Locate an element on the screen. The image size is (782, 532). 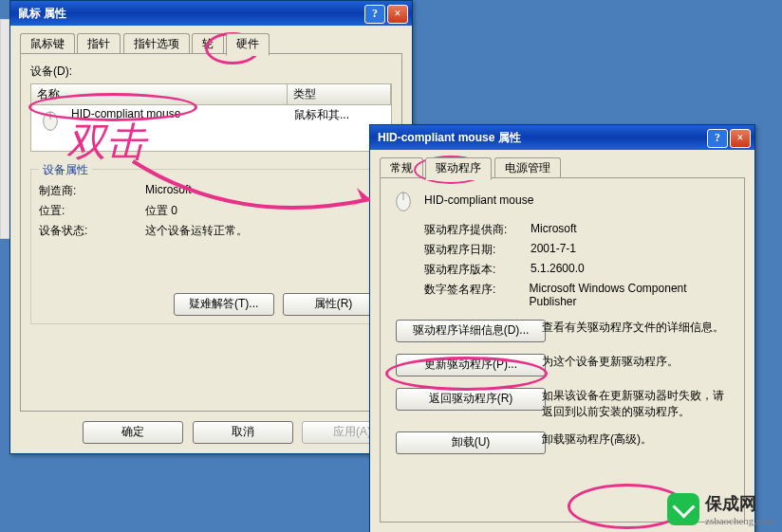
tab-general: 常规 is located at coordinates (401, 167).